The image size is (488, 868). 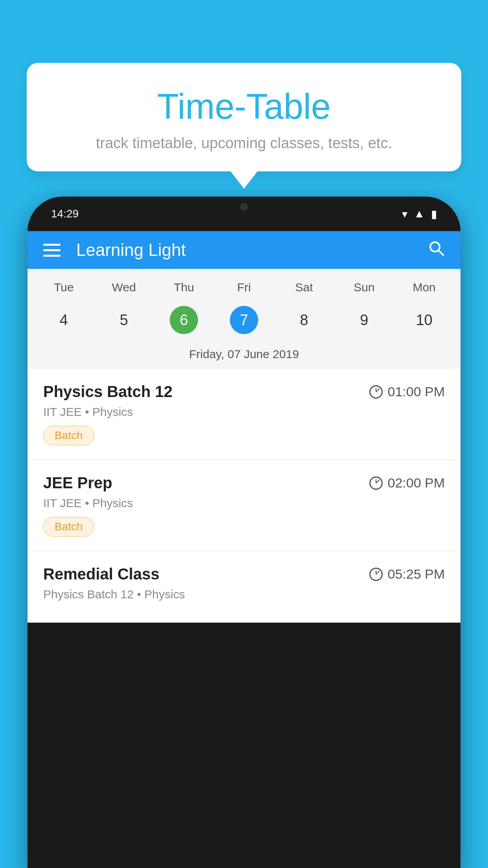 What do you see at coordinates (244, 143) in the screenshot?
I see `tooltip-subtitle: track timetable, upcoming classes, tests…` at bounding box center [244, 143].